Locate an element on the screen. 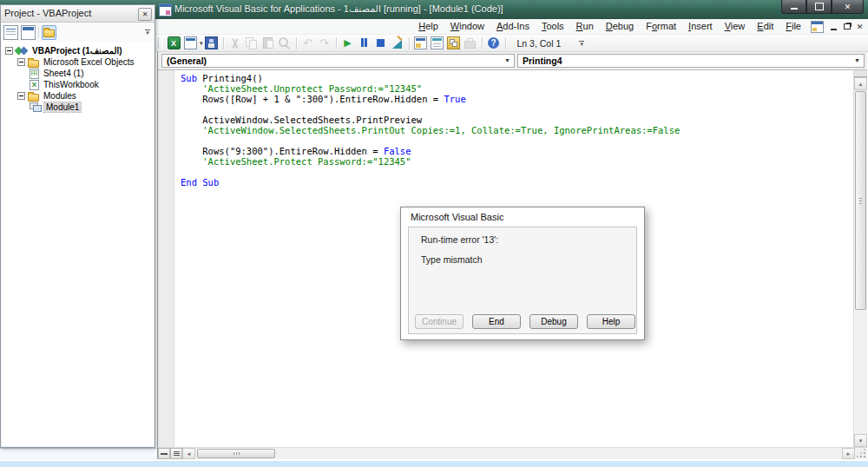  desktop-strip-bottom is located at coordinates (434, 464).